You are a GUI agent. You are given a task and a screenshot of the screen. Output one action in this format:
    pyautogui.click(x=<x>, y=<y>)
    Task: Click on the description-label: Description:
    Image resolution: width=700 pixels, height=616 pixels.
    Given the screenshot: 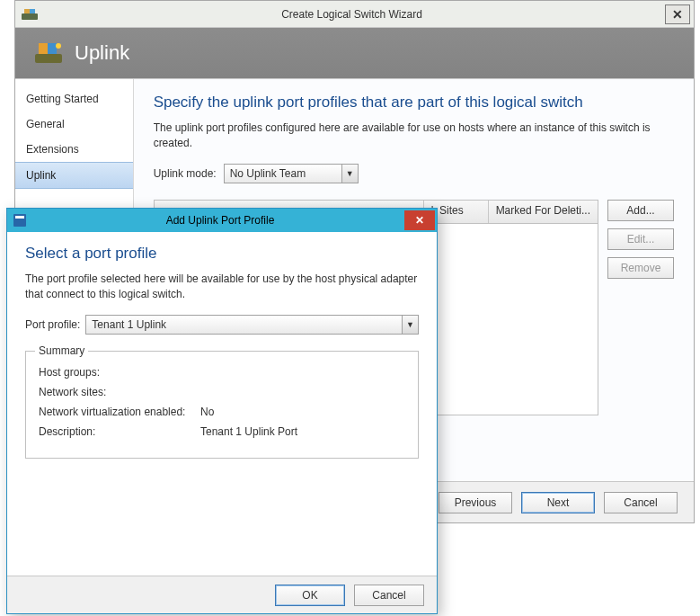 What is the action you would take?
    pyautogui.click(x=120, y=432)
    